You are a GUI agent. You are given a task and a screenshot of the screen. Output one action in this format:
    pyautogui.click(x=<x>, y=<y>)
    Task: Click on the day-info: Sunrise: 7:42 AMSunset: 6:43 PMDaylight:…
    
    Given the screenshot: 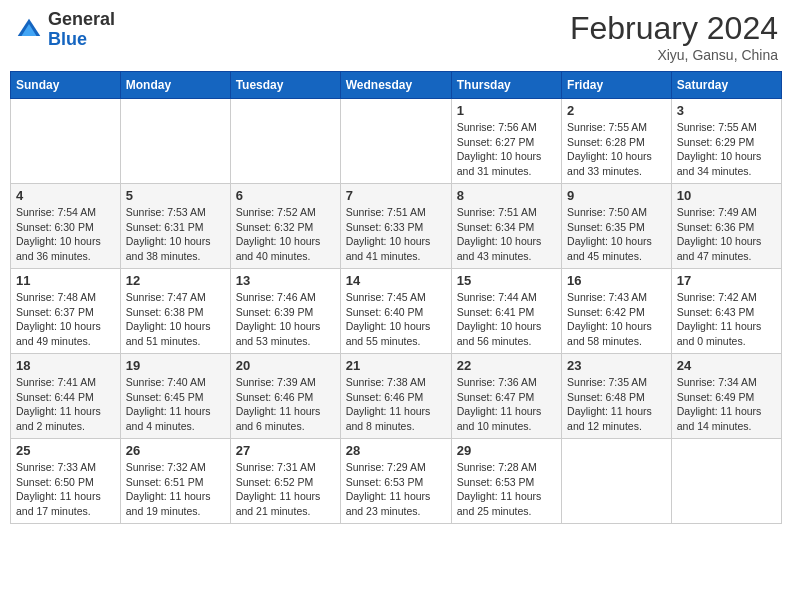 What is the action you would take?
    pyautogui.click(x=720, y=319)
    